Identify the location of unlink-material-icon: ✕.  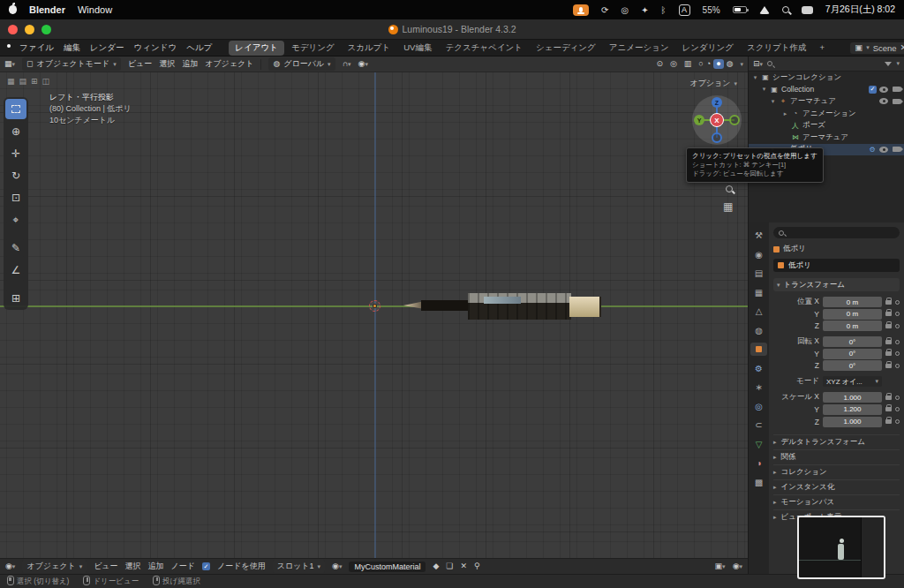
(463, 567).